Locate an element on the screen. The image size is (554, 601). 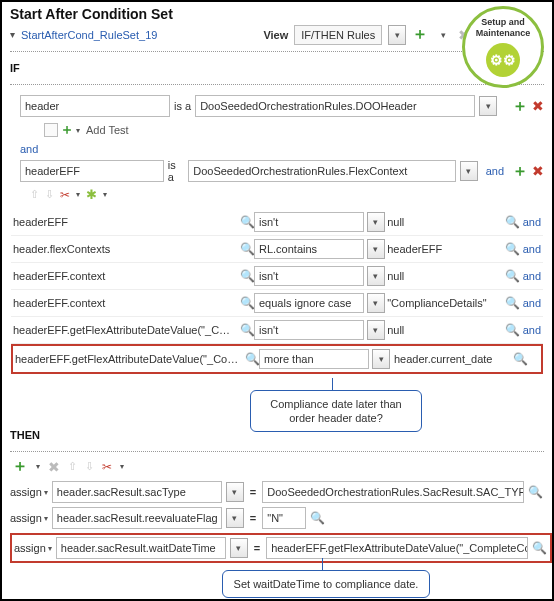
assign-field: header.sacResult.waitDateTime is located at coordinates (141, 548).